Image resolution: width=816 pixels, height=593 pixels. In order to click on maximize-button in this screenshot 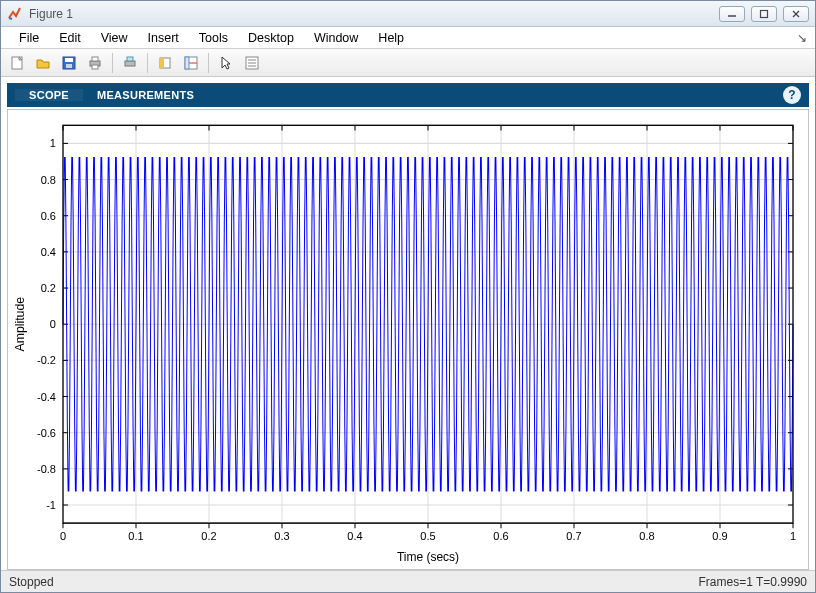, I will do `click(764, 14)`.